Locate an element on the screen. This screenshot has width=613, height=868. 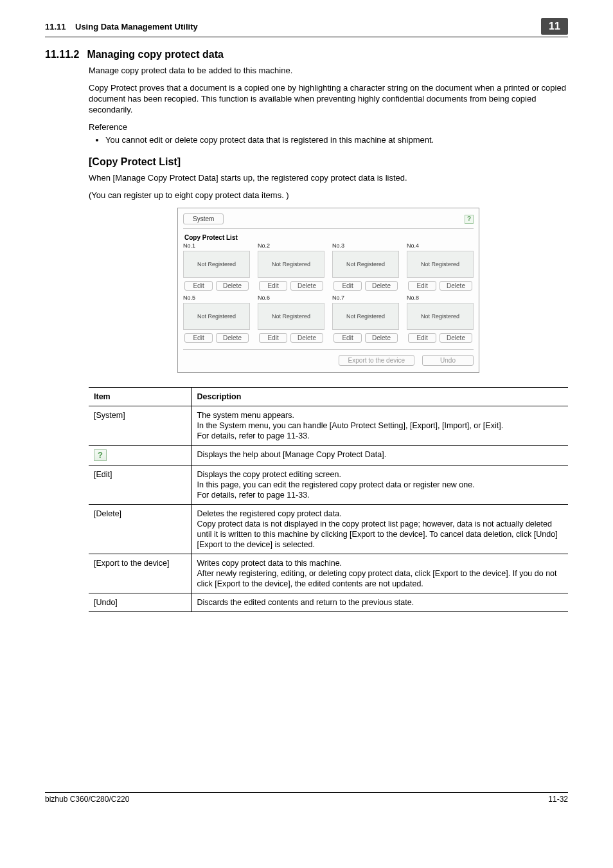
table-cell-description: Discards the edited contents and return … is located at coordinates (380, 603).